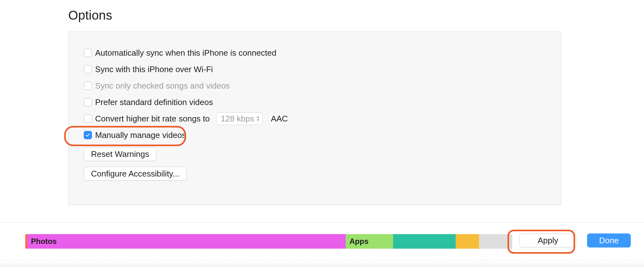 The width and height of the screenshot is (644, 267). What do you see at coordinates (322, 263) in the screenshot?
I see `footer-shadow` at bounding box center [322, 263].